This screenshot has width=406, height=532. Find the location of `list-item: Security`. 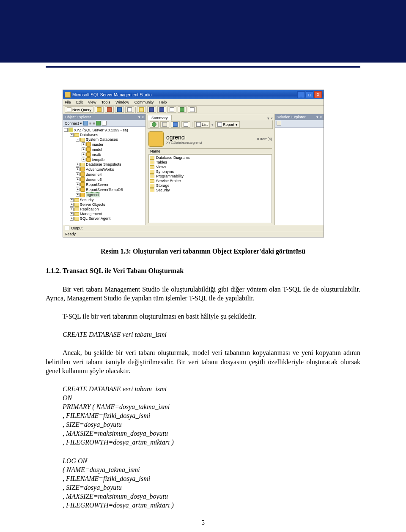

list-item: Security is located at coordinates (210, 190).